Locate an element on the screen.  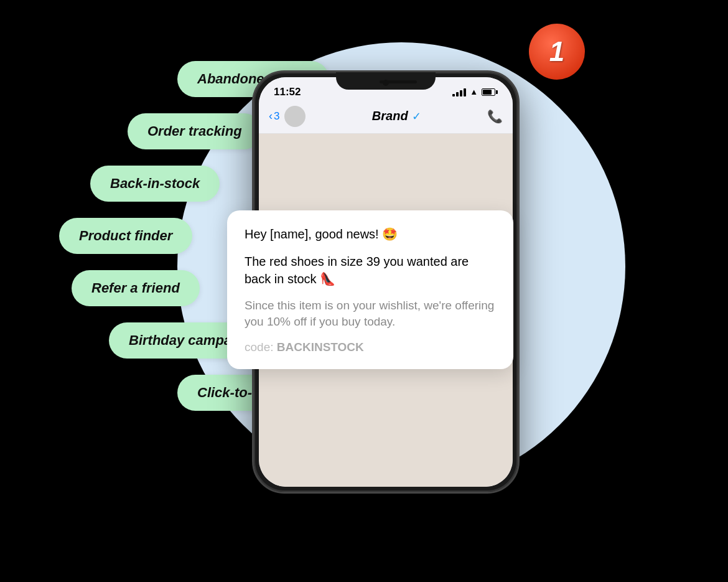
chat-header: ‹ 3 Brand ✓ 📞 is located at coordinates (386, 117).